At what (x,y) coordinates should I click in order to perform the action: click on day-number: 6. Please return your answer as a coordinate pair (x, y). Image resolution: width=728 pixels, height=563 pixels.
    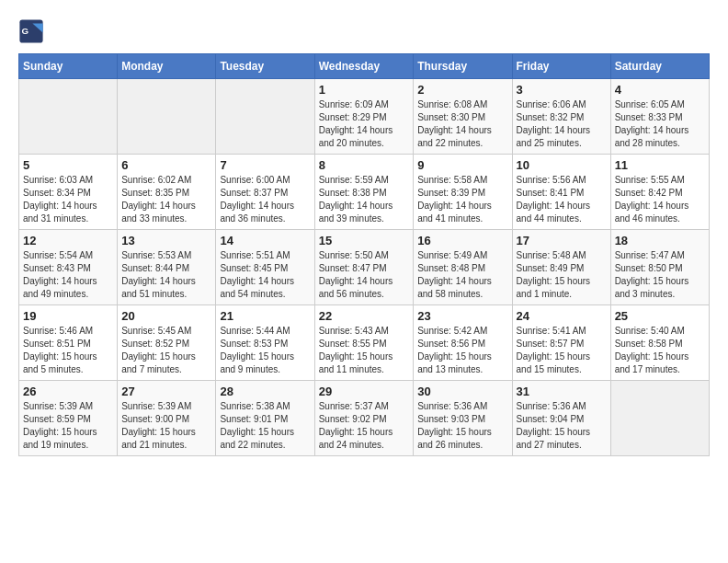
    Looking at the image, I should click on (166, 166).